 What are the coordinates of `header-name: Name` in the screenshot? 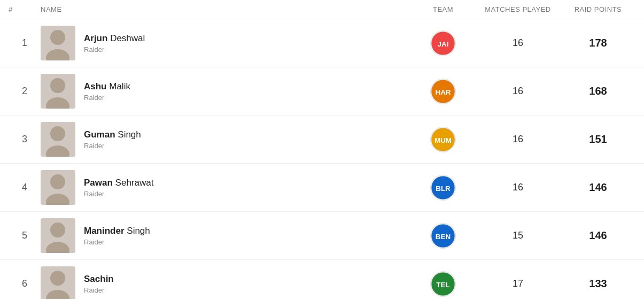 It's located at (226, 10).